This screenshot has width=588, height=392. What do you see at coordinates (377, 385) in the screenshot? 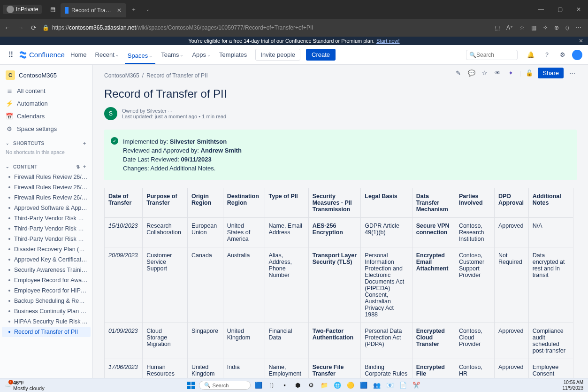
I see `taskbar-teams-icon: 👥` at bounding box center [377, 385].